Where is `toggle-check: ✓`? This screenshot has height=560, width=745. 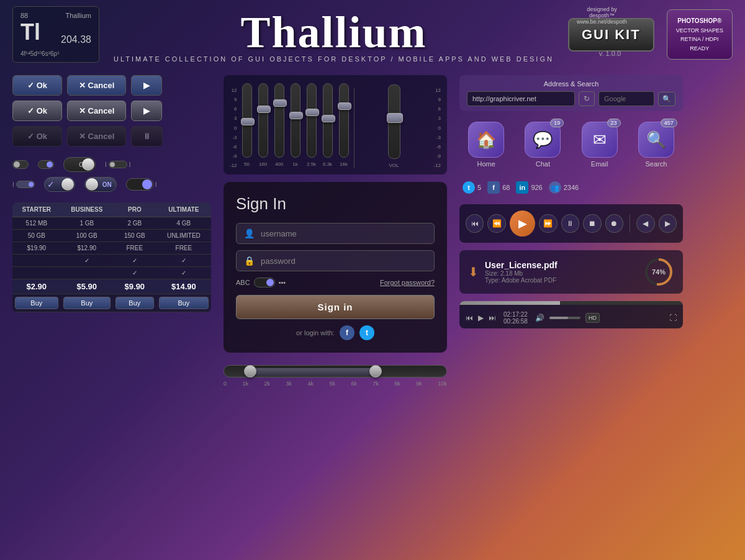 toggle-check: ✓ is located at coordinates (60, 184).